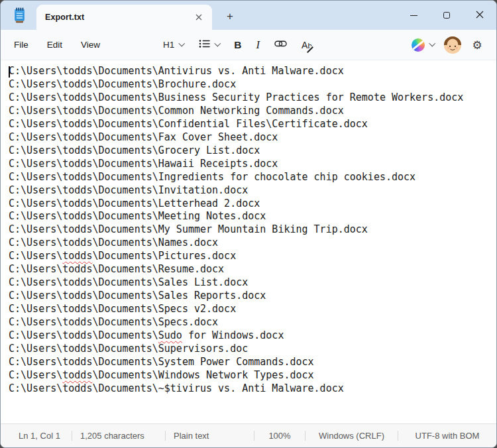 This screenshot has width=497, height=448. I want to click on window-controls, so click(447, 15).